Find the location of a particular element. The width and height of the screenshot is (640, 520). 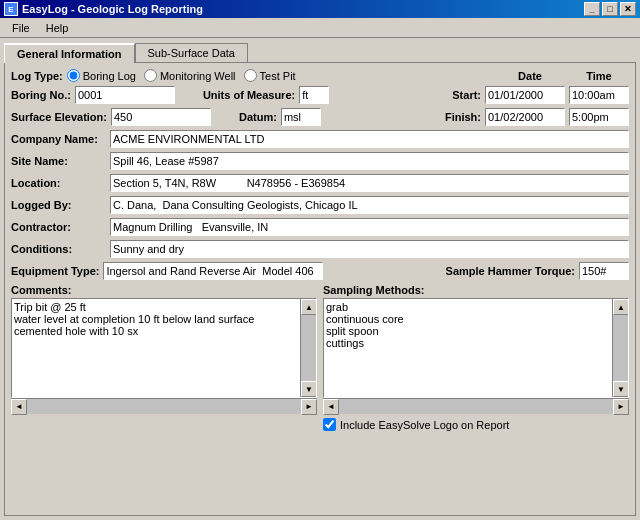

hammer-label: Sample Hammer Torque: is located at coordinates (510, 271).